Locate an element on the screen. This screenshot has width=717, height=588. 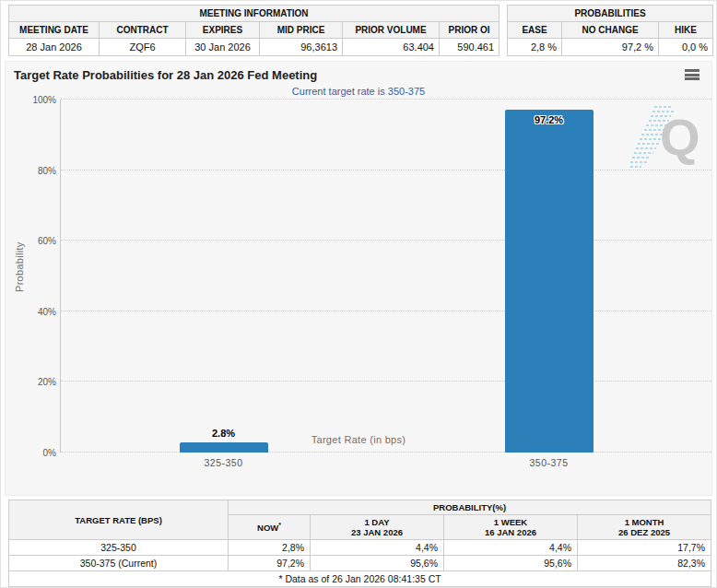
col-hike: HIKE is located at coordinates (686, 30).